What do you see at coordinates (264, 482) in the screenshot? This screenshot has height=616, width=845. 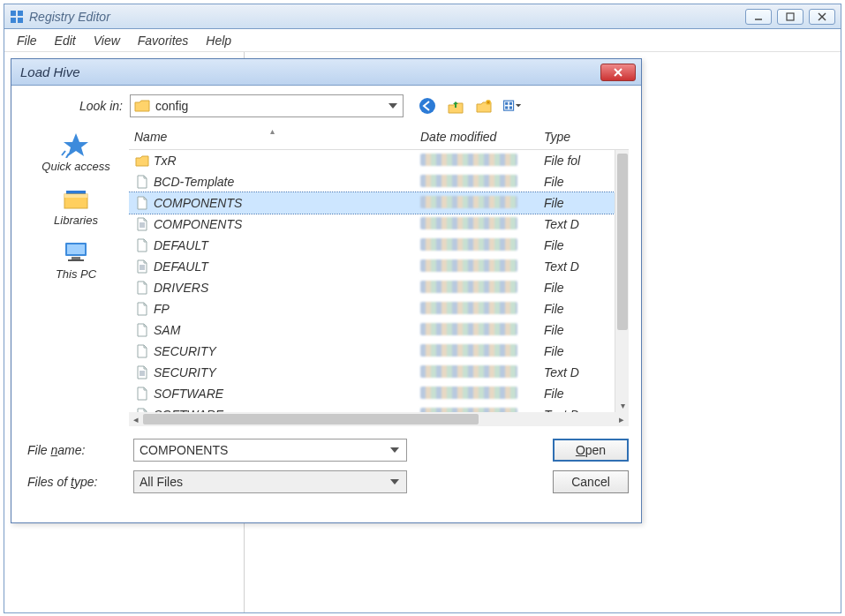 I see `file-type-value: All Files` at bounding box center [264, 482].